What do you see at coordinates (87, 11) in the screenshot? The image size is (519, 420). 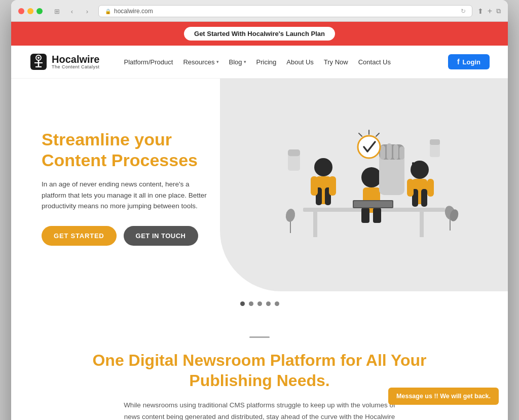 I see `forward-icon: ›` at bounding box center [87, 11].